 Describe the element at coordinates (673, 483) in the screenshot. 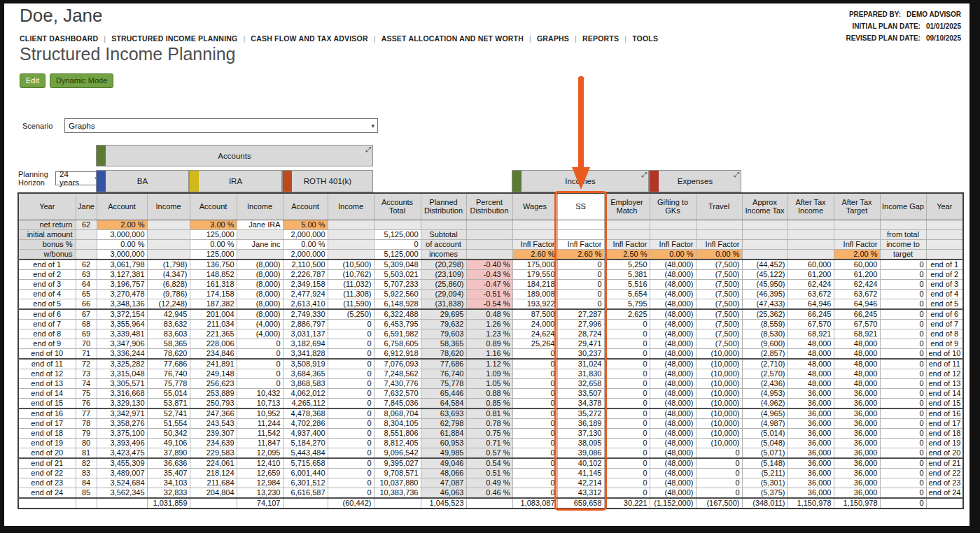

I see `data-cell: (48,000)` at that location.